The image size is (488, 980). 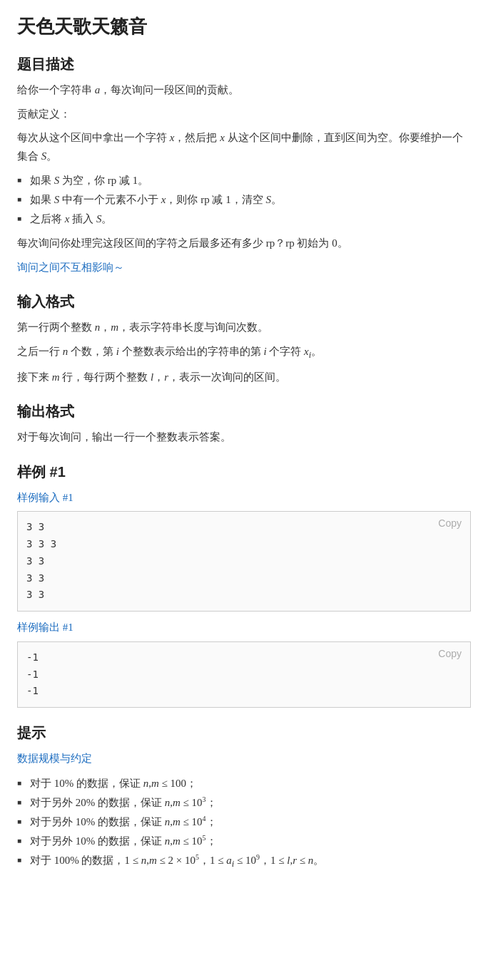 I want to click on copy-input-button: Copy, so click(x=449, y=523).